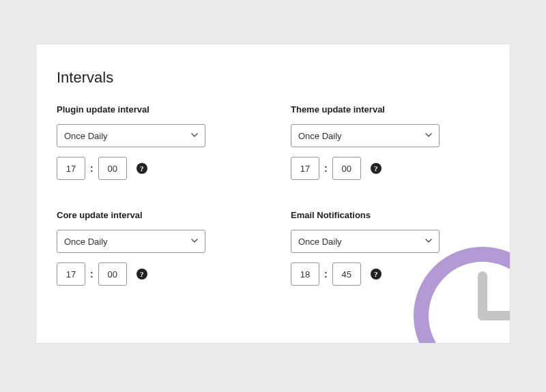  I want to click on core-update-hour-input, so click(71, 274).